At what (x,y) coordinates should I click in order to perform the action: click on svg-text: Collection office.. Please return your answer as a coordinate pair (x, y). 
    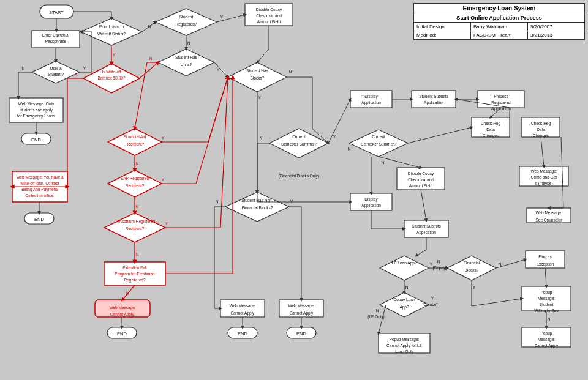
    Looking at the image, I should click on (40, 196).